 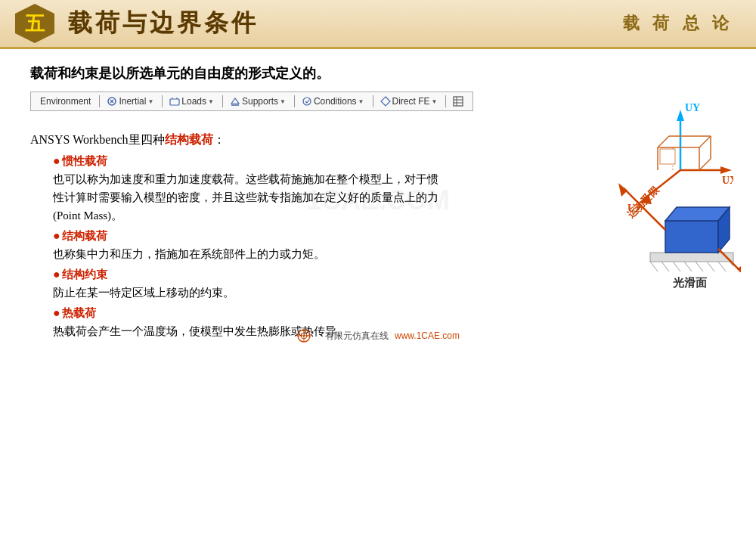 What do you see at coordinates (665, 230) in the screenshot?
I see `illustration: 运动受限 光滑面` at bounding box center [665, 230].